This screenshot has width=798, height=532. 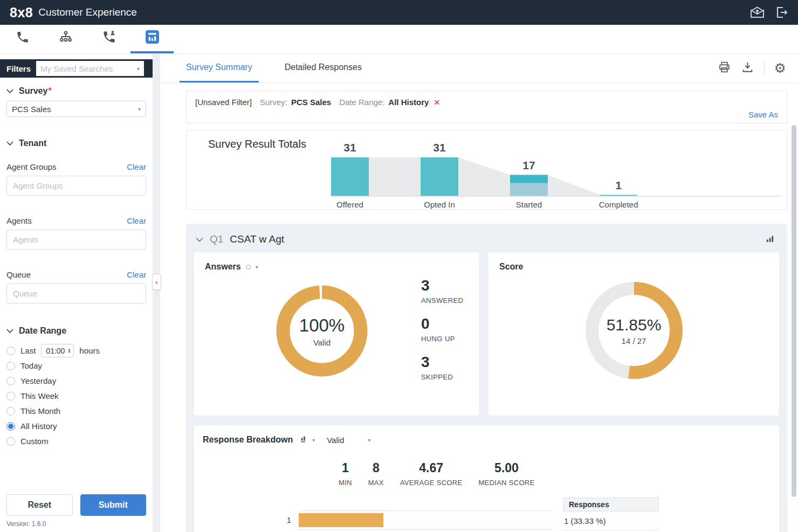 I want to click on nav-tab-ivr, so click(x=66, y=39).